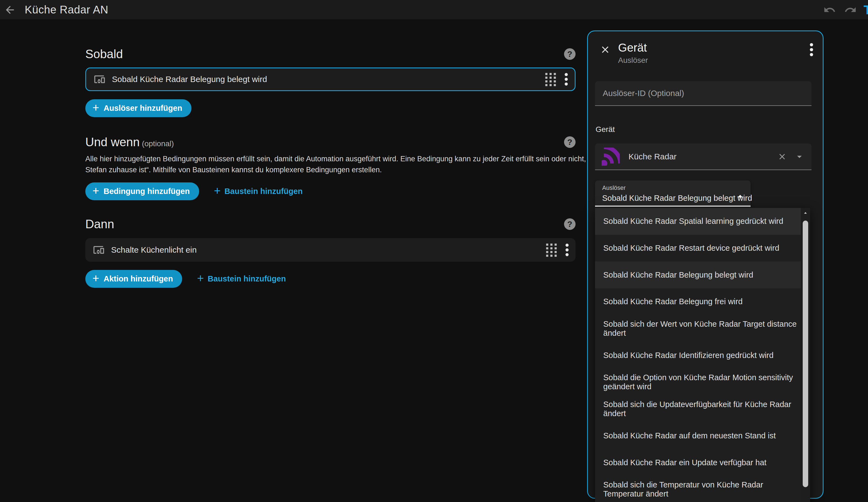 This screenshot has height=502, width=868. Describe the element at coordinates (714, 61) in the screenshot. I see `panel-subtitle: Auslöser` at that location.